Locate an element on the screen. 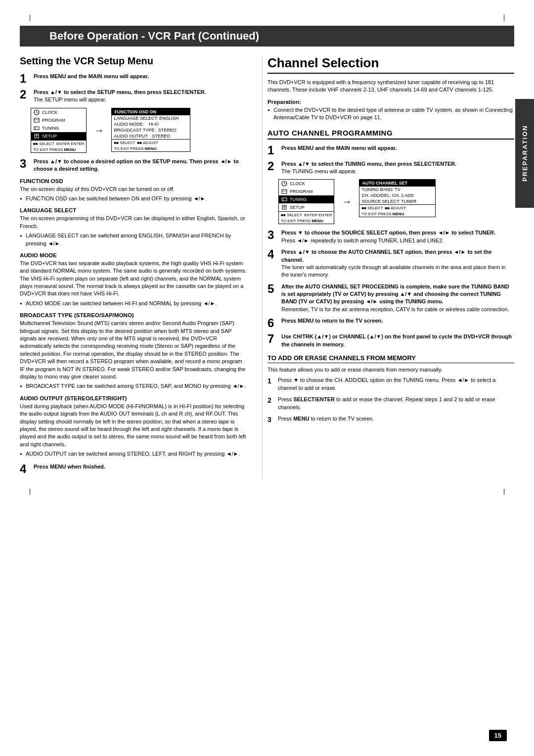  step-1-content: Press MENU and the MAIN menu will appear… is located at coordinates (140, 76).